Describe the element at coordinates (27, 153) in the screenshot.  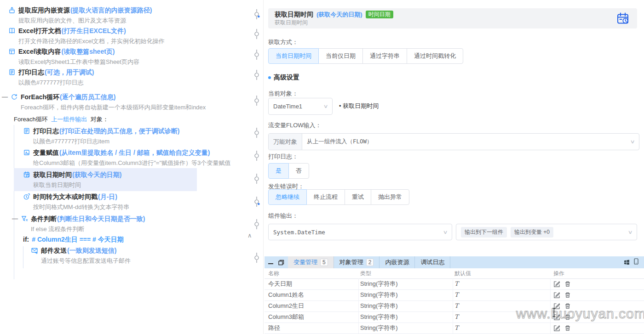
I see `svg-text: A` at that location.